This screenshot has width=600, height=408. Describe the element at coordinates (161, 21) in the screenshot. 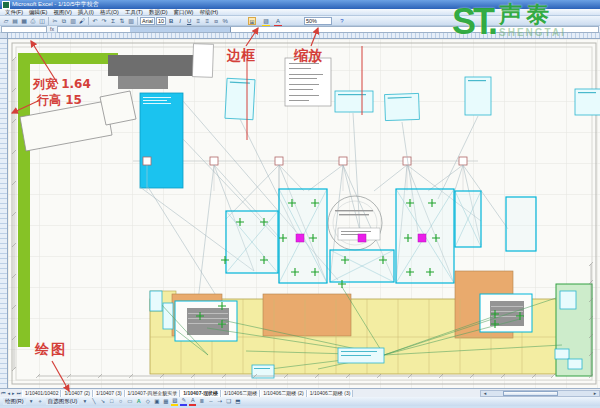

I see `font-size-combo: 10` at that location.